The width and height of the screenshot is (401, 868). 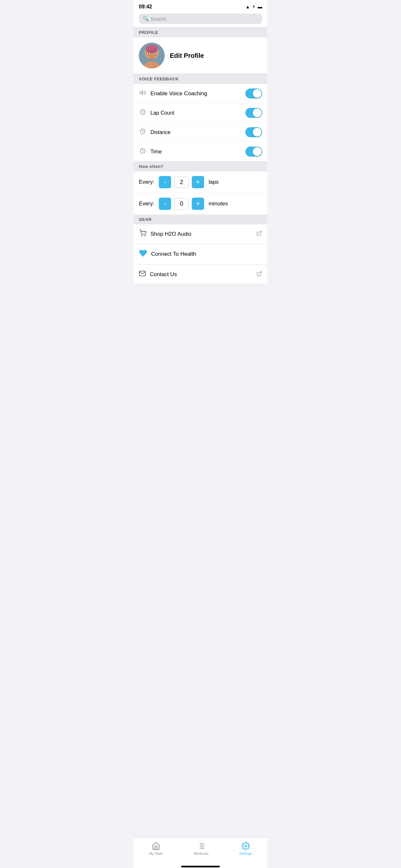 What do you see at coordinates (246, 846) in the screenshot?
I see `settings-nav-icon` at bounding box center [246, 846].